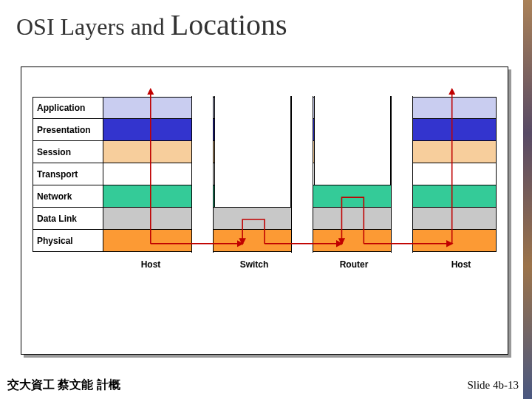  I want to click on caption-router: Router, so click(354, 265).